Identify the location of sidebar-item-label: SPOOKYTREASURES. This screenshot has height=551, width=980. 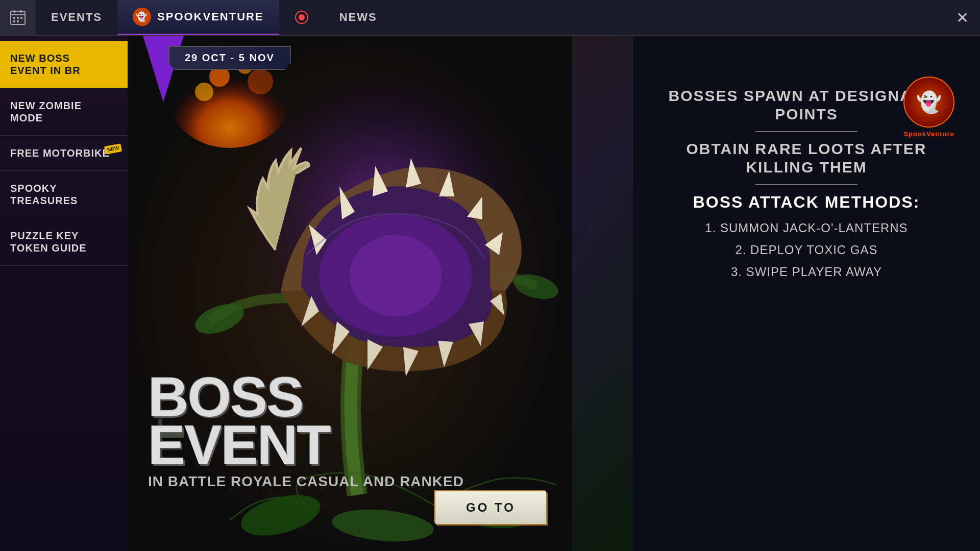
(44, 194).